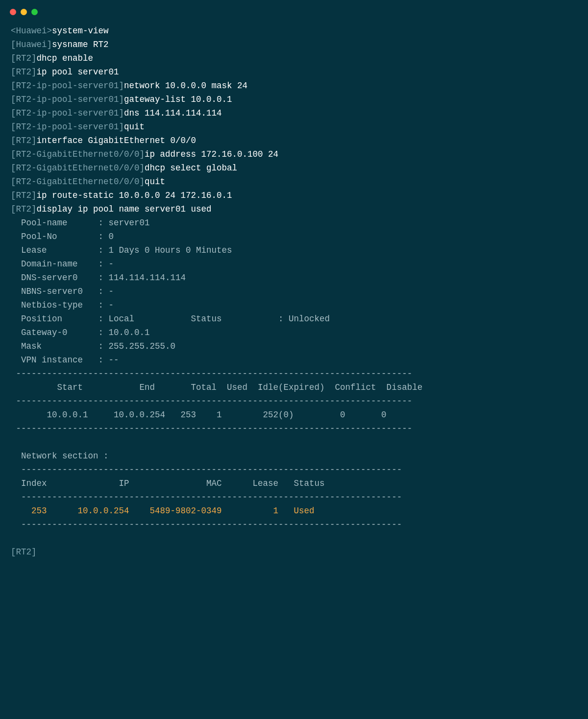 The width and height of the screenshot is (588, 719). I want to click on prompt: <Huawei>, so click(31, 31).